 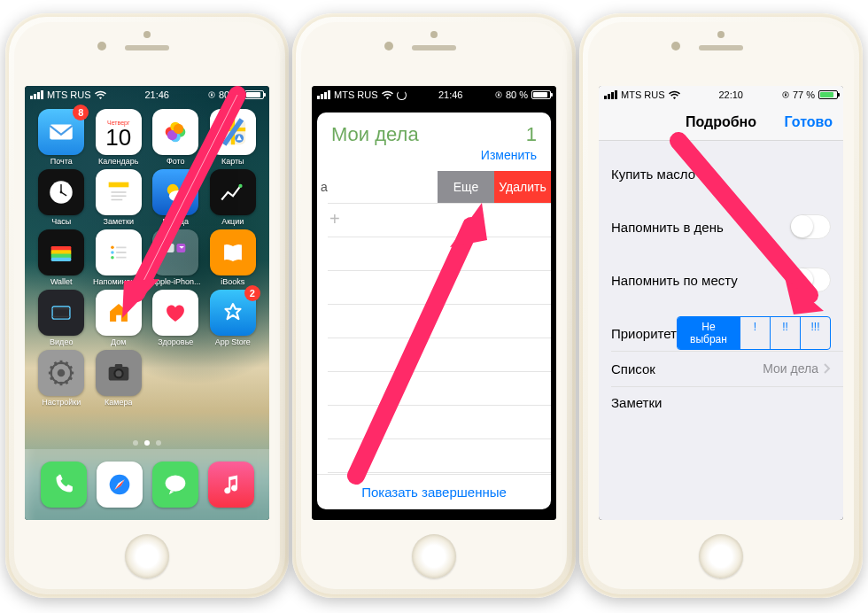 I want to click on priority-segmented: Не выбран ! !! !!!, so click(x=754, y=333).